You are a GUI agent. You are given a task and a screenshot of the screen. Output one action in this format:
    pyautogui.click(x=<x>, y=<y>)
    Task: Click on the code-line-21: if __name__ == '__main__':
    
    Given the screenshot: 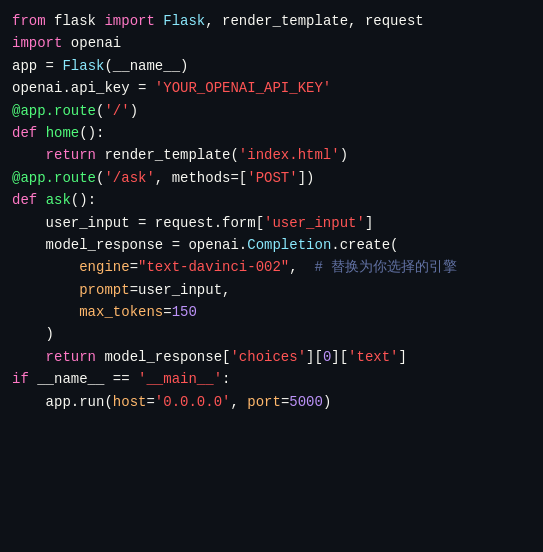 What is the action you would take?
    pyautogui.click(x=272, y=379)
    